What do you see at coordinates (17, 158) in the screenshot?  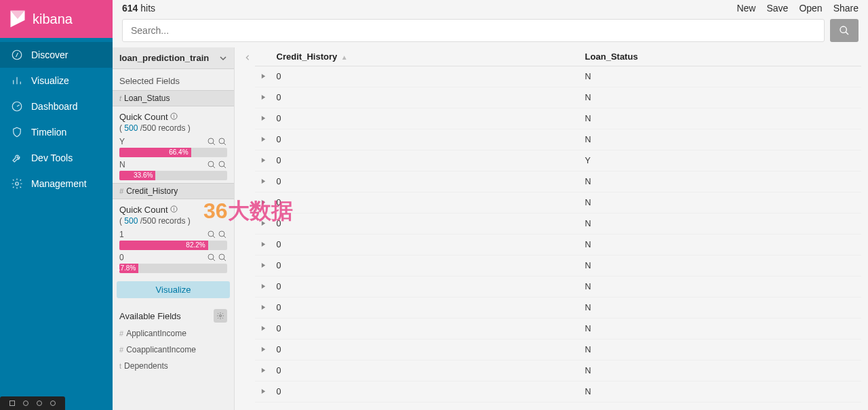 I see `wrench-icon` at bounding box center [17, 158].